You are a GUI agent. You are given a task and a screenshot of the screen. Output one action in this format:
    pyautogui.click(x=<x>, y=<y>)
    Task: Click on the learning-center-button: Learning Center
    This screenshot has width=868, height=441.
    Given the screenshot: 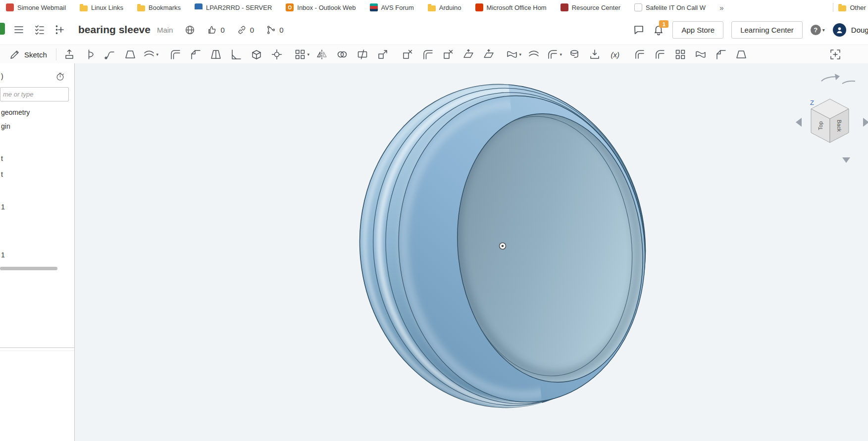 What is the action you would take?
    pyautogui.click(x=767, y=30)
    